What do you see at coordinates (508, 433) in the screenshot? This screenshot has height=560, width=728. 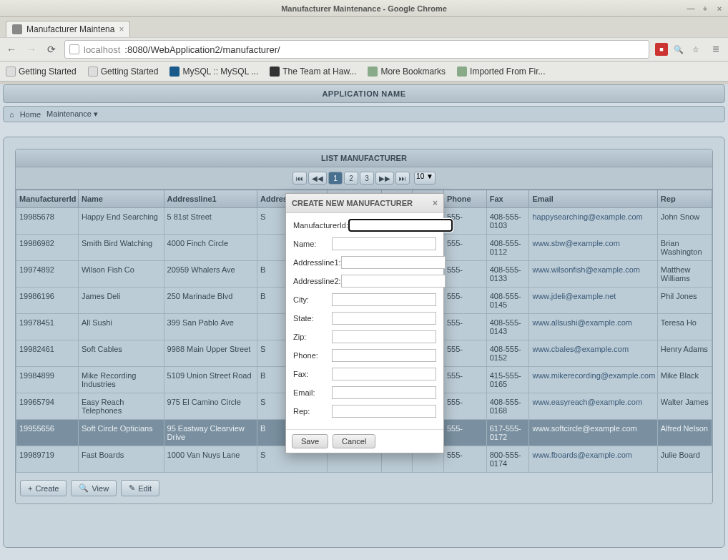 I see `cell: 617-555-0172` at bounding box center [508, 433].